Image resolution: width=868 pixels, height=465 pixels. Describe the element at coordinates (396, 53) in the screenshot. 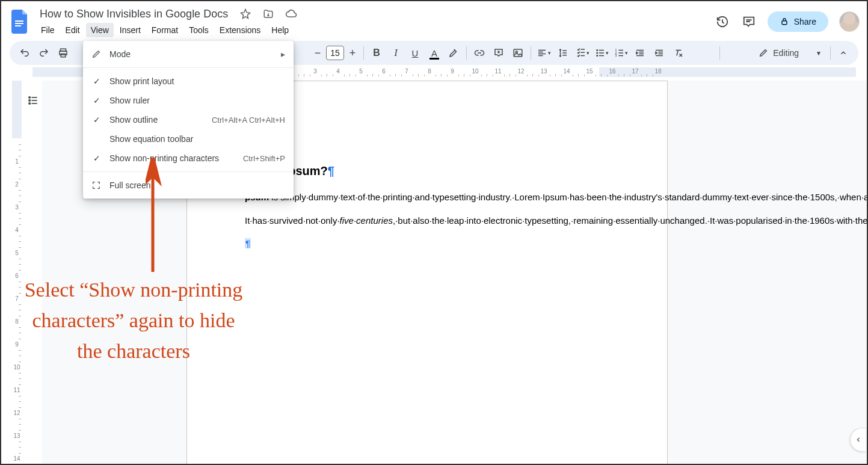

I see `italic-button: I` at that location.